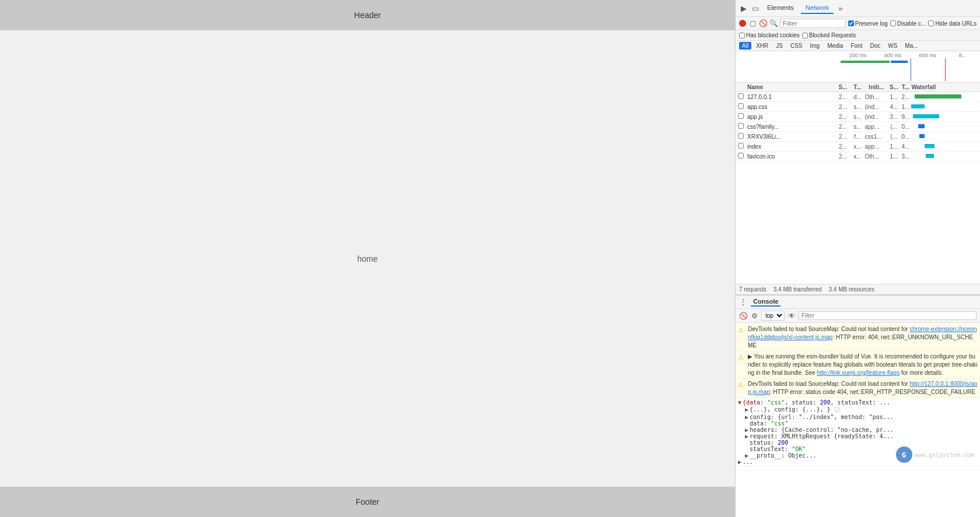 The height and width of the screenshot is (517, 980). I want to click on eye-icon: 👁, so click(792, 316).